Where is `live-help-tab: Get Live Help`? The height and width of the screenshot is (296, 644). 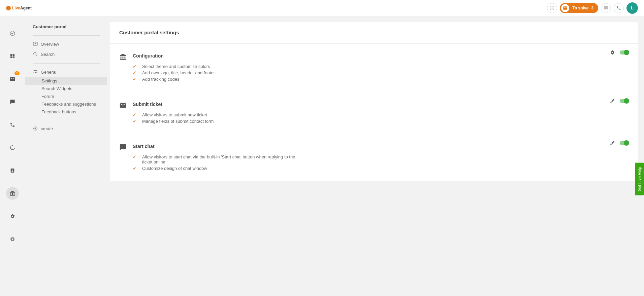
live-help-tab: Get Live Help is located at coordinates (640, 179).